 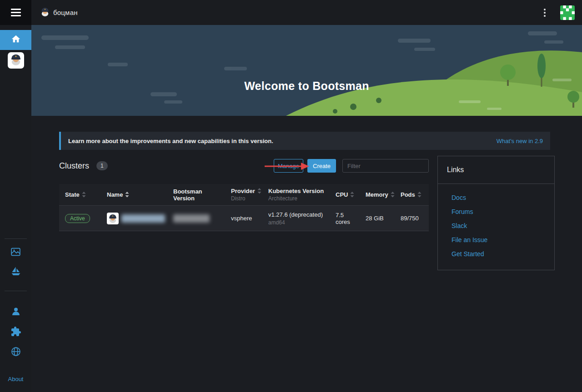 I want to click on virtualization-icon, so click(x=15, y=253).